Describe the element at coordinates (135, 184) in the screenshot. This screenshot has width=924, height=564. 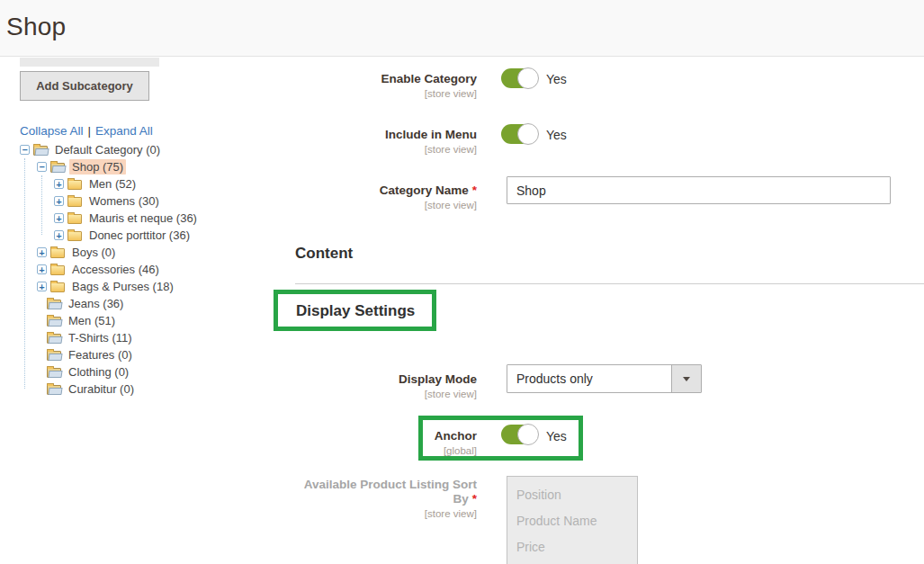
I see `tree-item: +Men (52)` at that location.